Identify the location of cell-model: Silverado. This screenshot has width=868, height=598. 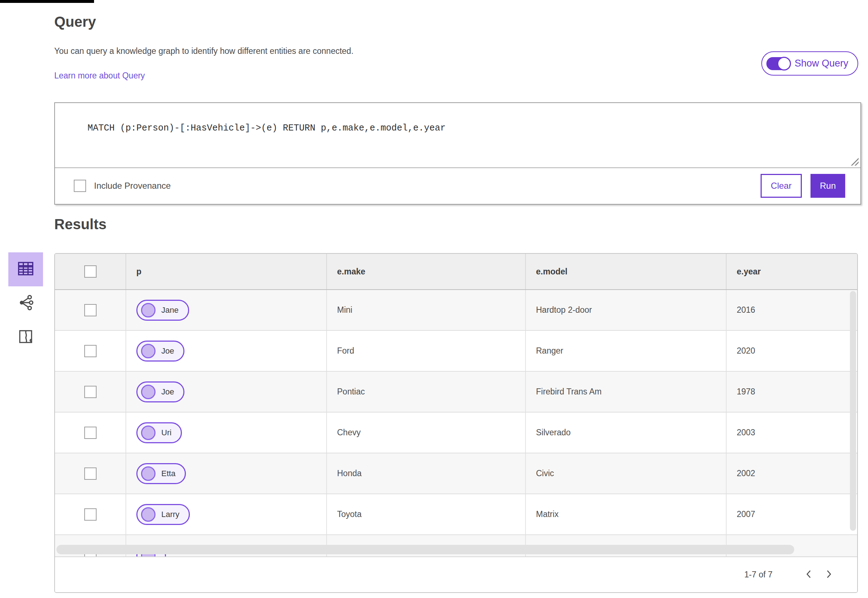
(626, 432).